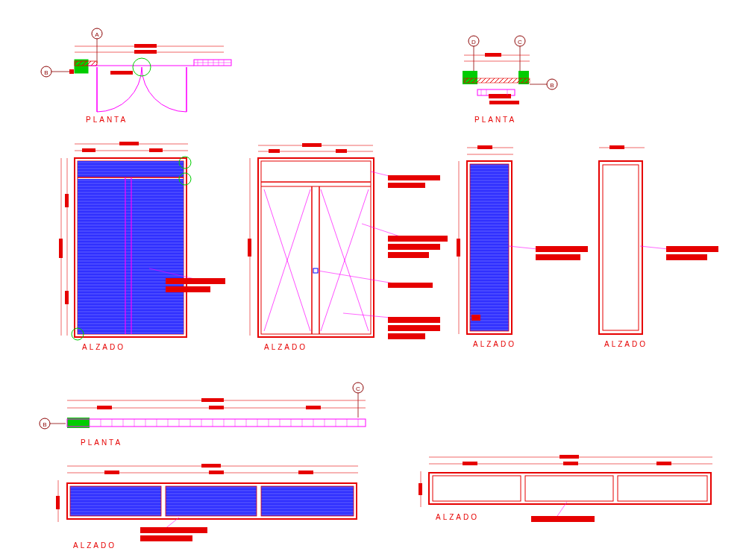 The height and width of the screenshot is (560, 746). Describe the element at coordinates (495, 119) in the screenshot. I see `label-planta-2: PLANTA` at that location.